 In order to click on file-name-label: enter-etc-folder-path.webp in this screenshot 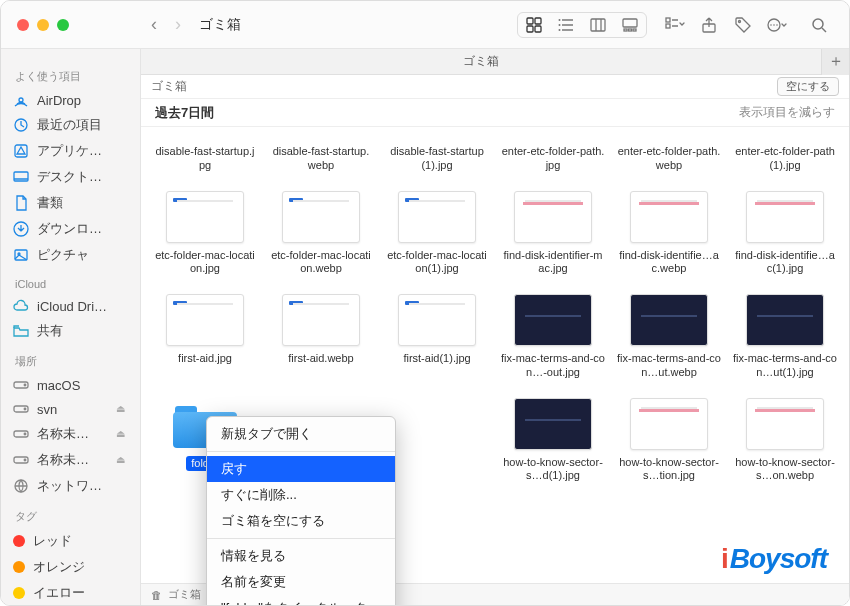, I will do `click(669, 159)`.